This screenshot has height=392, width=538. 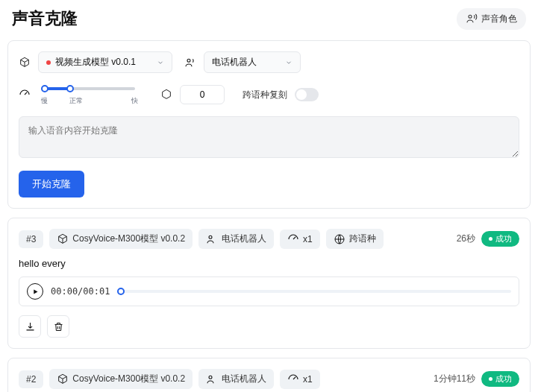 I want to click on download-button, so click(x=30, y=326).